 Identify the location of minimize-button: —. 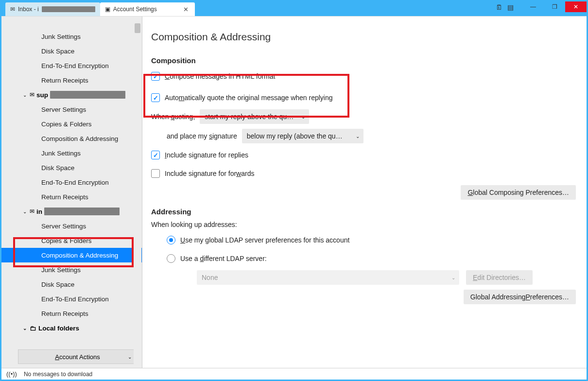
(533, 7).